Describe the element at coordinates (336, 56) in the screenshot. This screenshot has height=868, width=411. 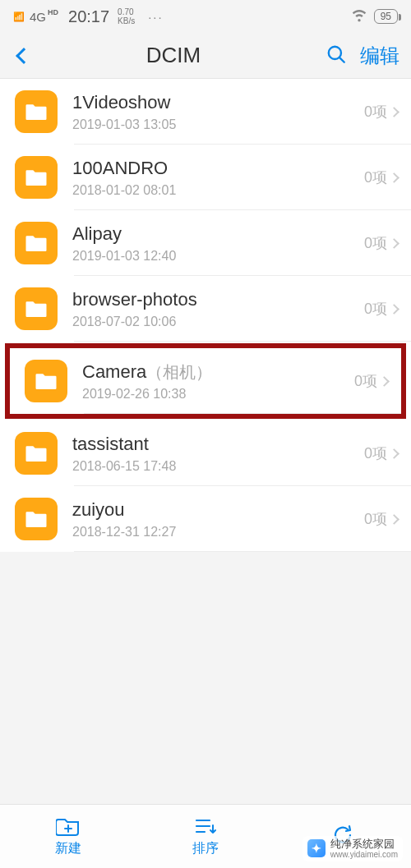
I see `search-button` at that location.